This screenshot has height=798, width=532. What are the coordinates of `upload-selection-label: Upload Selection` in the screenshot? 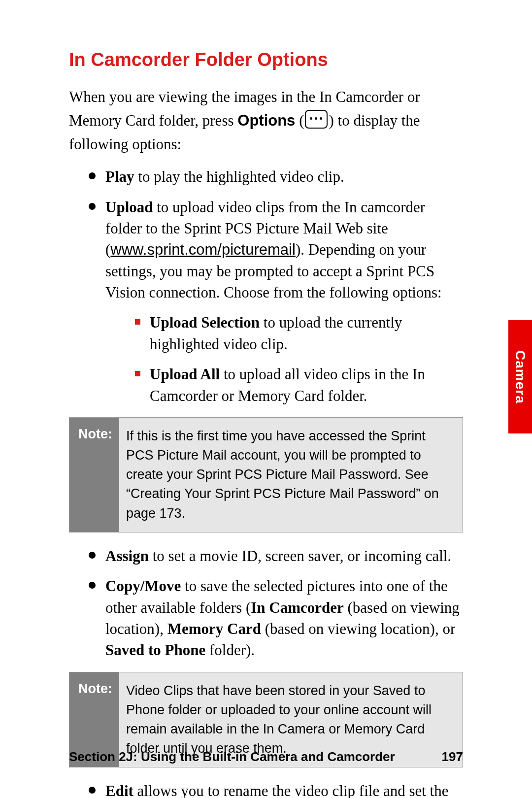 It's located at (205, 322).